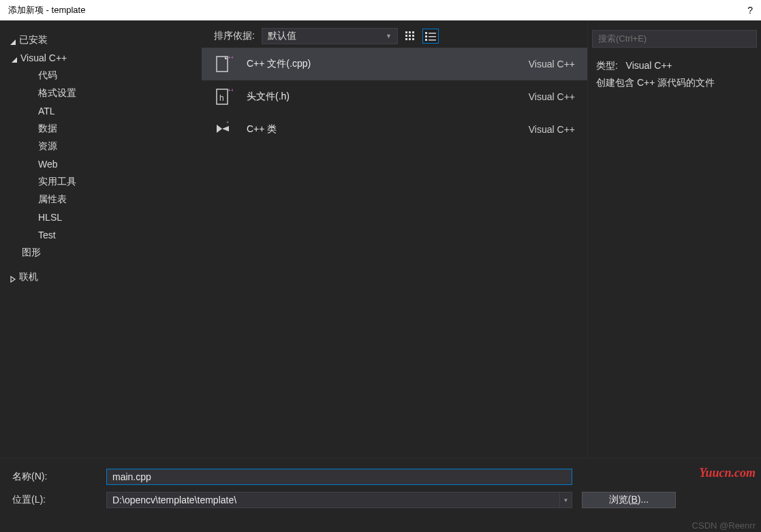 This screenshot has height=532, width=761. What do you see at coordinates (50, 217) in the screenshot?
I see `tree-label: HLSL` at bounding box center [50, 217].